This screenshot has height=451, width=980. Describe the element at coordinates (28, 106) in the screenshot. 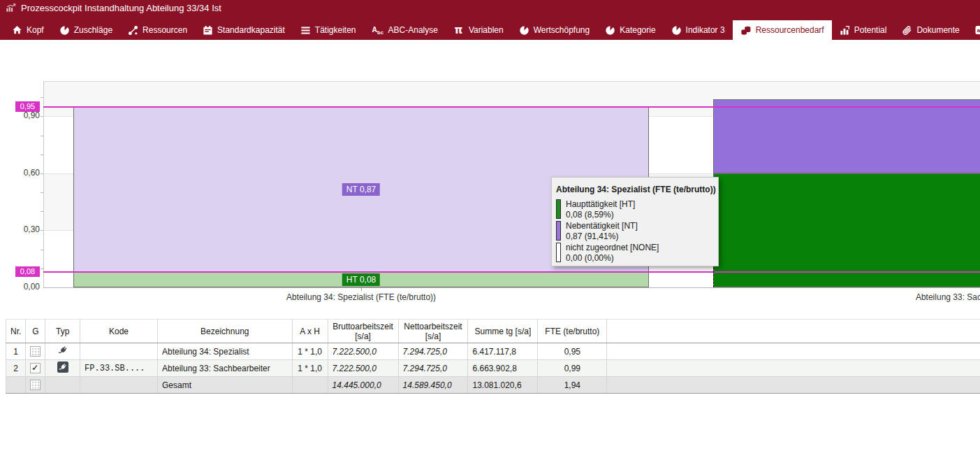

I see `axis-marker-badge: 0,95` at that location.